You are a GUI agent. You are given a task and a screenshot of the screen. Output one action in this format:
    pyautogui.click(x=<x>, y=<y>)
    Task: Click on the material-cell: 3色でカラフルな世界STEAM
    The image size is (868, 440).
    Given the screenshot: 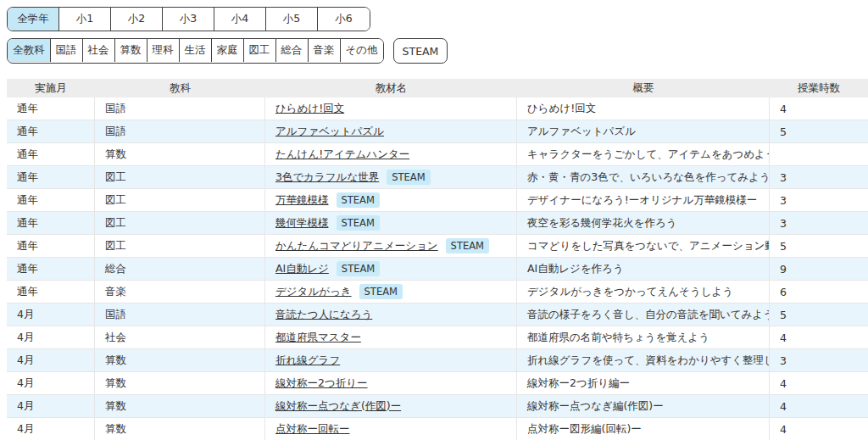 What is the action you would take?
    pyautogui.click(x=392, y=177)
    